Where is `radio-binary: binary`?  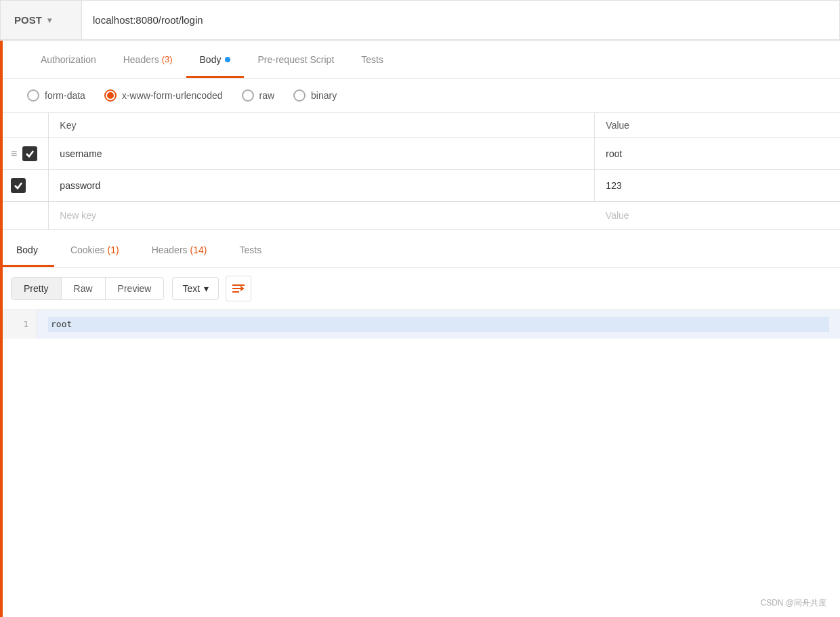 radio-binary: binary is located at coordinates (315, 95).